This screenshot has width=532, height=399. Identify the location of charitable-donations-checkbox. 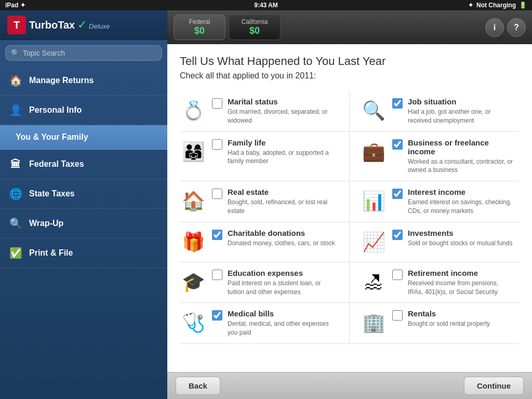
(217, 235).